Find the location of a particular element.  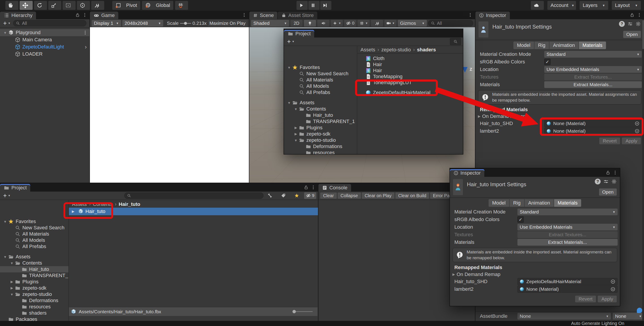

auto-generate-lighting-status: Auto Generate Lighting On is located at coordinates (598, 324).